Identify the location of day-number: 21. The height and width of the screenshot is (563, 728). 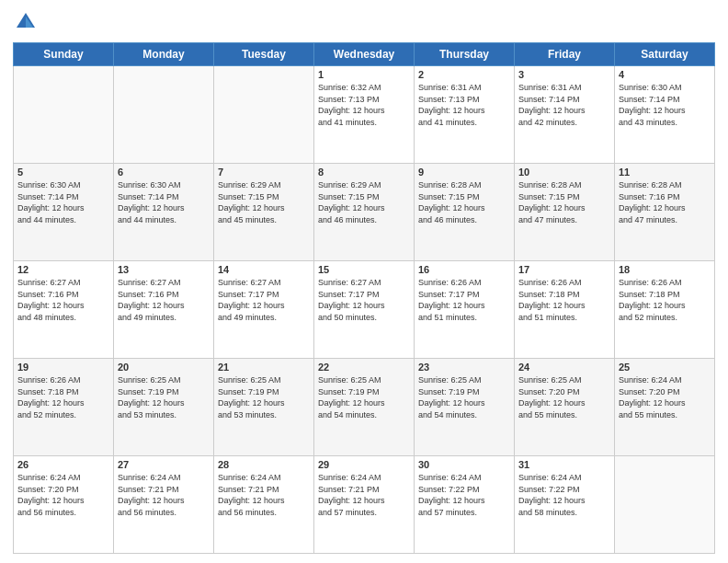
(264, 367).